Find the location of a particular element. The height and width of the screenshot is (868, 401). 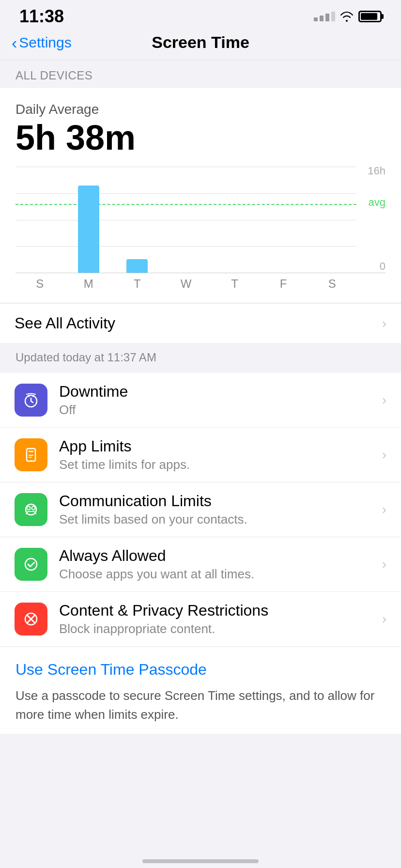

see-all-activity-chevron: › is located at coordinates (385, 324).